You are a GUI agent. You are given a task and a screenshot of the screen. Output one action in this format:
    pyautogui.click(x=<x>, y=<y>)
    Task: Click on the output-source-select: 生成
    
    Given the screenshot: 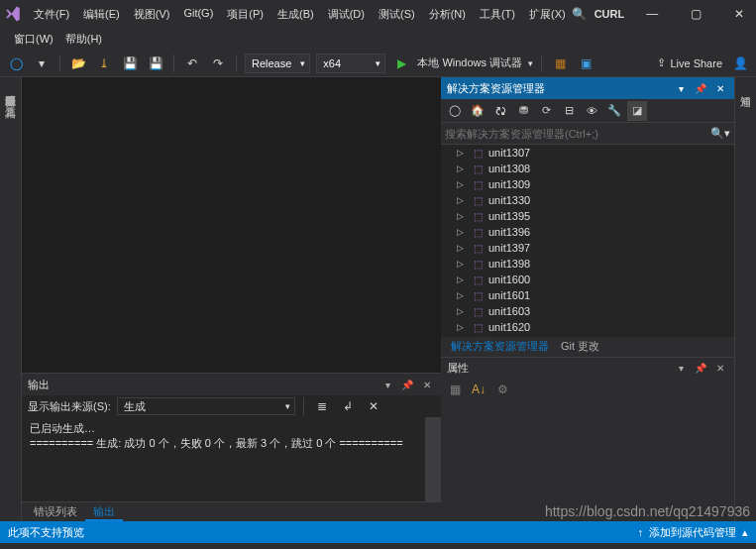 What is the action you would take?
    pyautogui.click(x=206, y=406)
    